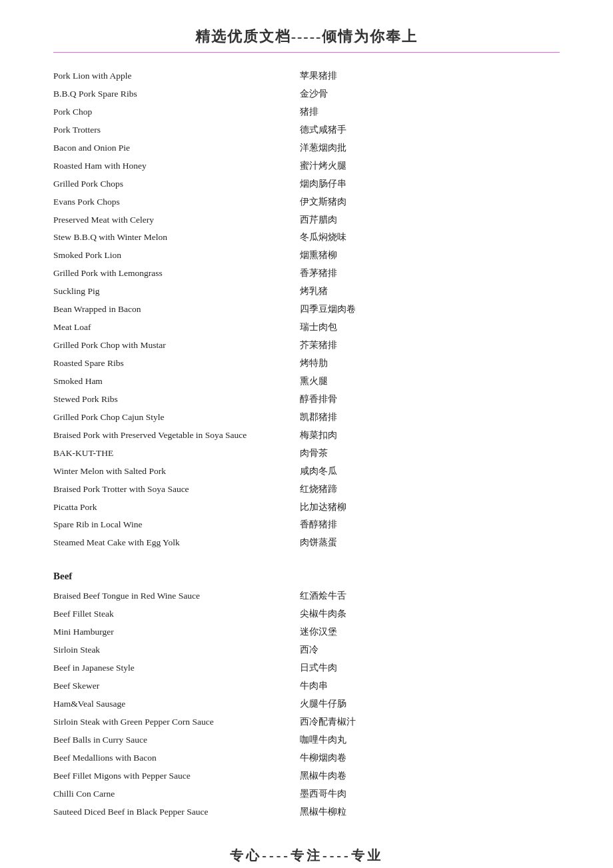 The height and width of the screenshot is (868, 613). I want to click on item-english: Braised Pork with Preserved Vegetable in…, so click(173, 436).